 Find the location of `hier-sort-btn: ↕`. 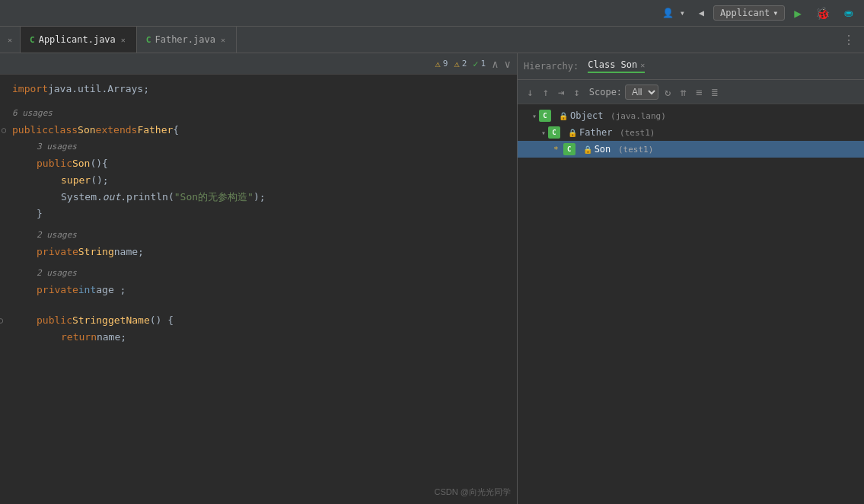

hier-sort-btn: ↕ is located at coordinates (576, 92).